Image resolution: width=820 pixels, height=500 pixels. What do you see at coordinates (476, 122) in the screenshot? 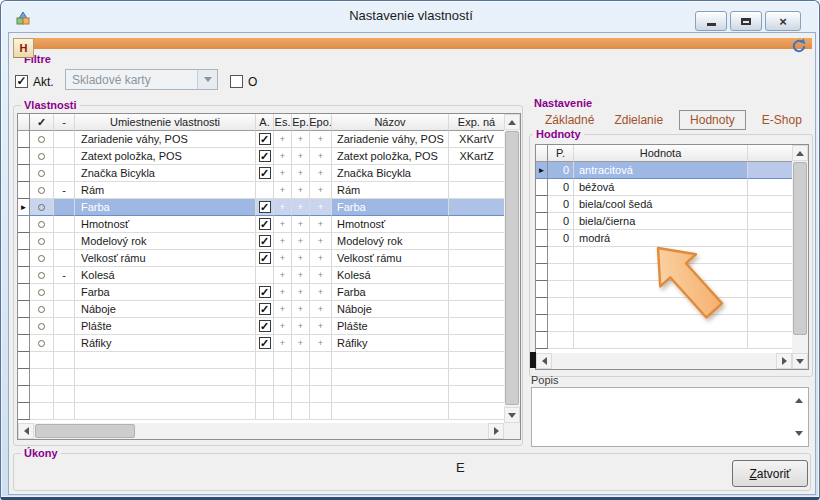
I see `header-exp: Exp. ná` at bounding box center [476, 122].